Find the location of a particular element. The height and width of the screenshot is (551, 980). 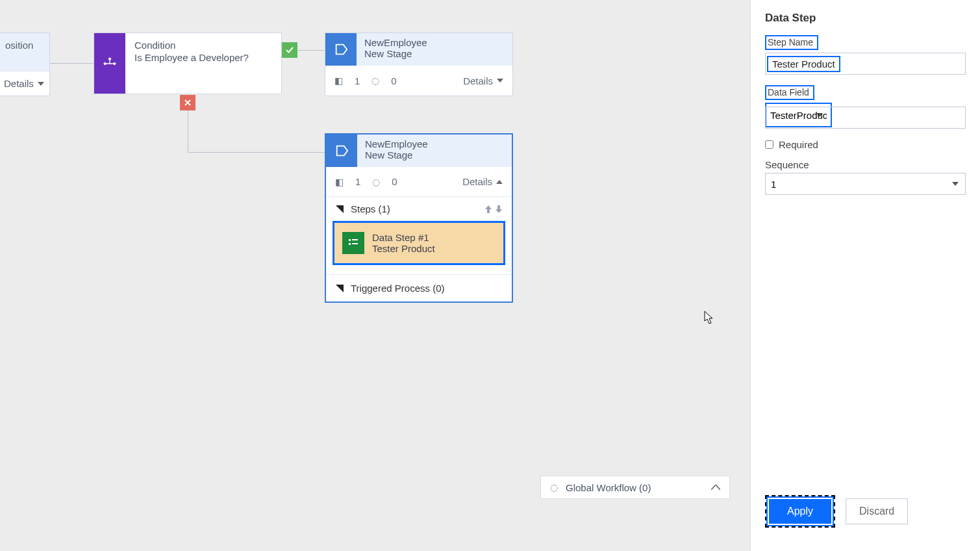

partial-stage-node: osition Details is located at coordinates (25, 64).